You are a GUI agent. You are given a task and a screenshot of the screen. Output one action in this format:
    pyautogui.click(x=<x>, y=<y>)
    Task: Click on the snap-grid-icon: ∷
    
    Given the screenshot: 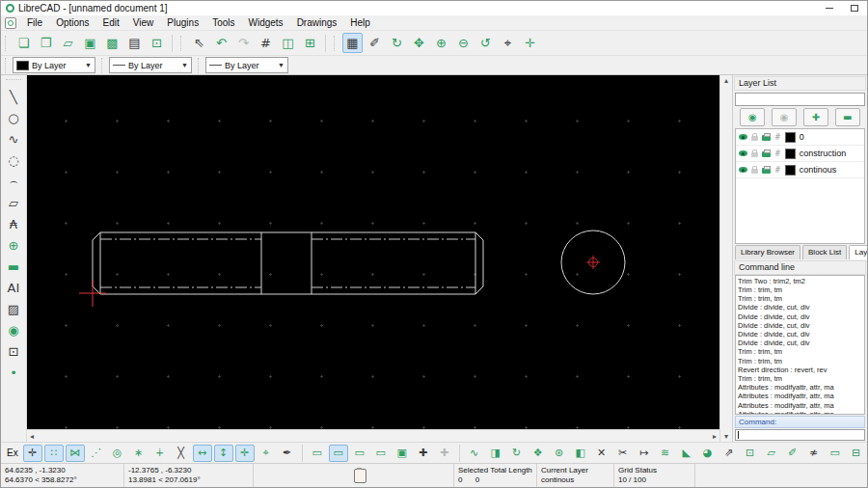 What is the action you would take?
    pyautogui.click(x=54, y=453)
    